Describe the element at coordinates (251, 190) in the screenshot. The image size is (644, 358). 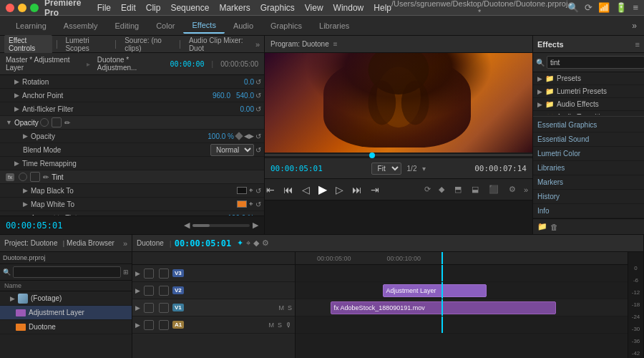
I see `ec-mapblack-eyedrop: ⌖` at that location.